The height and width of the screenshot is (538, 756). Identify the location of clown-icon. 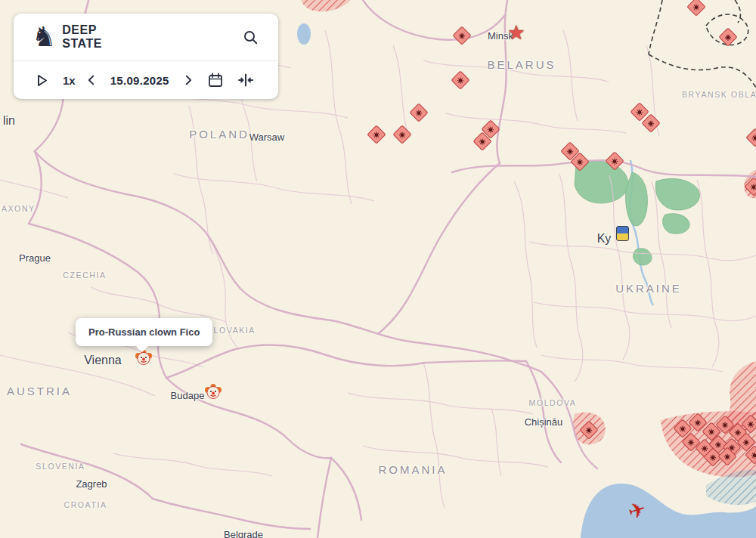
(213, 392).